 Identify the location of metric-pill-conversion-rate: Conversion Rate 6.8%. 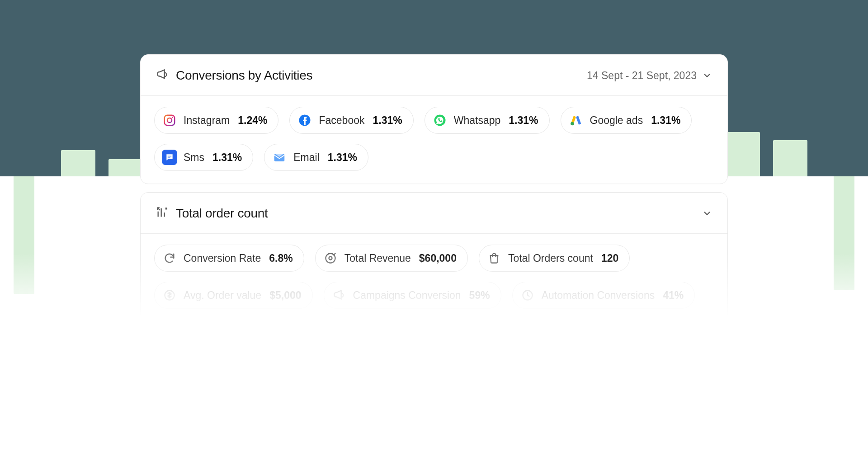
(229, 258).